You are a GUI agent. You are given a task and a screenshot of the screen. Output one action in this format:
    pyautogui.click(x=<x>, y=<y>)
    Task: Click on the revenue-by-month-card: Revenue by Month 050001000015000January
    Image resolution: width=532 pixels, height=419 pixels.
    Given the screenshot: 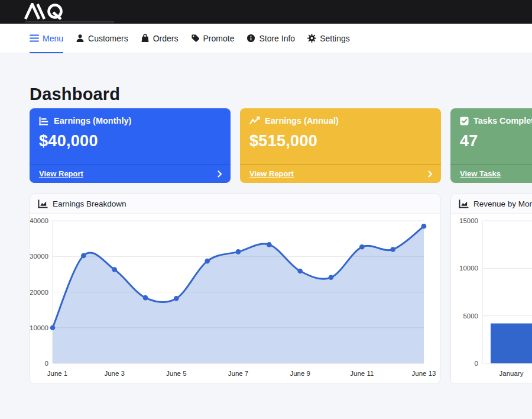 What is the action you would take?
    pyautogui.click(x=491, y=289)
    